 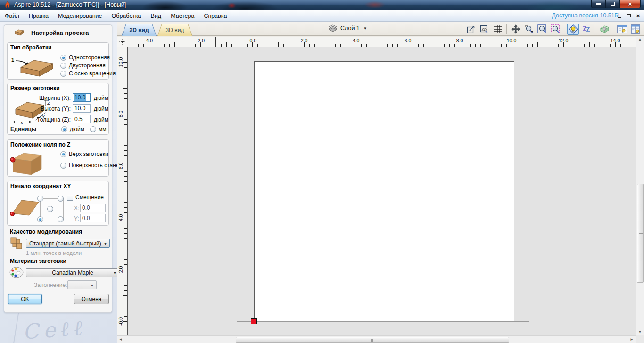 I want to click on menu-моделирование: Моделирование, so click(x=80, y=16).